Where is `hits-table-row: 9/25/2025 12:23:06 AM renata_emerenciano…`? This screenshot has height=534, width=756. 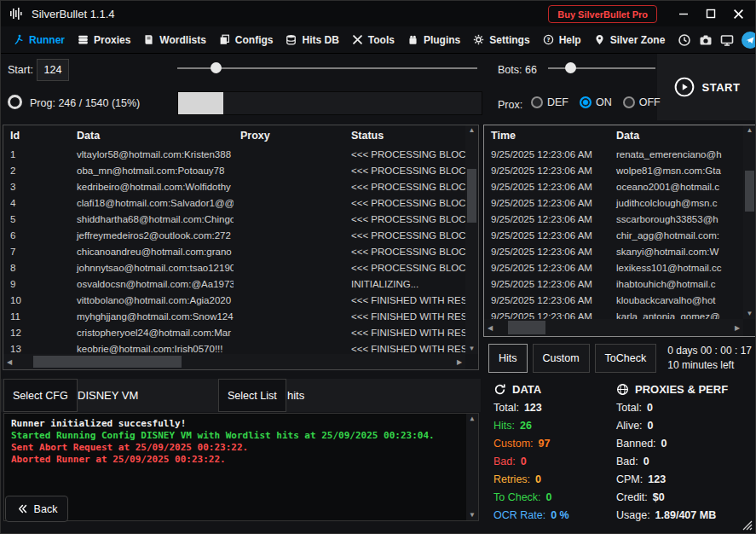
hits-table-row: 9/25/2025 12:23:06 AM renata_emerenciano… is located at coordinates (614, 154).